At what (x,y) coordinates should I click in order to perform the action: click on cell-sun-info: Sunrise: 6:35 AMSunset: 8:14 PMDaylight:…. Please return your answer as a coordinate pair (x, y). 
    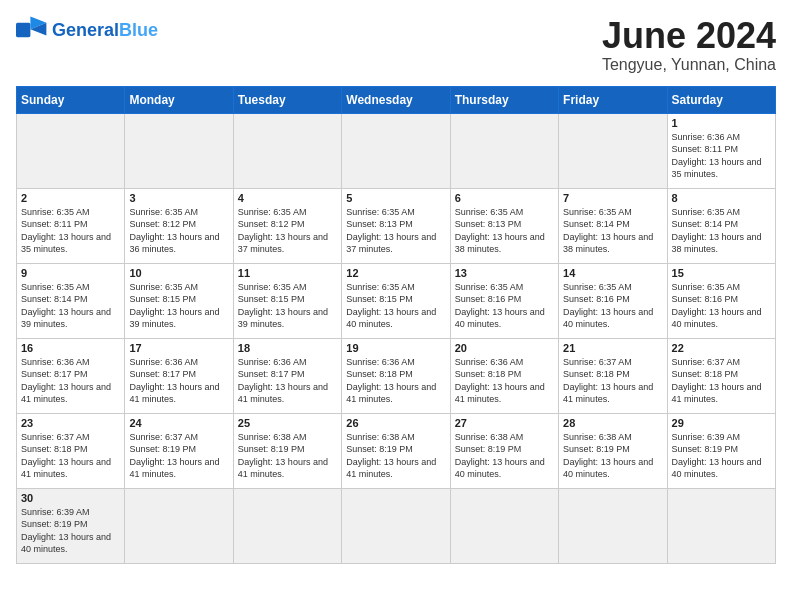
    Looking at the image, I should click on (612, 231).